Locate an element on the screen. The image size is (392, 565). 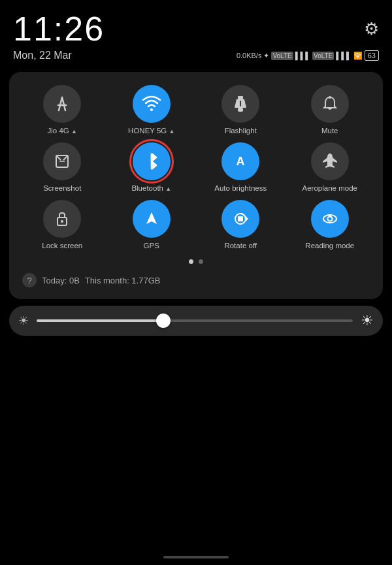
gps-icon is located at coordinates (152, 219).